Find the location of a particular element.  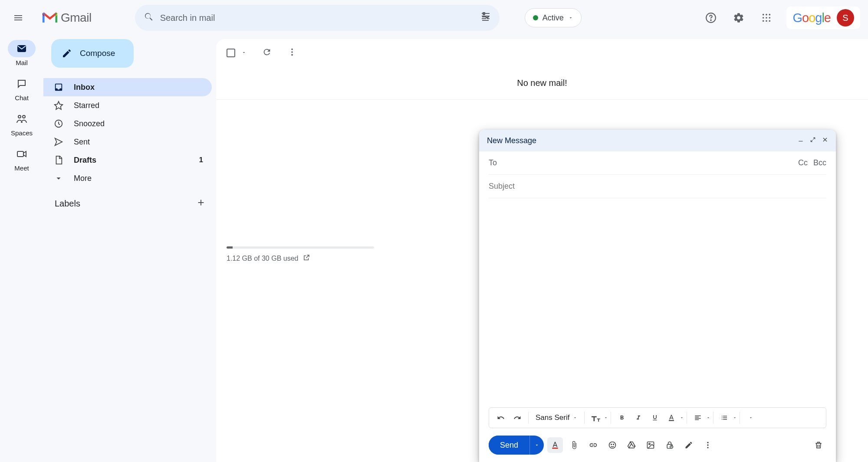

select-all-checkbox is located at coordinates (231, 53).